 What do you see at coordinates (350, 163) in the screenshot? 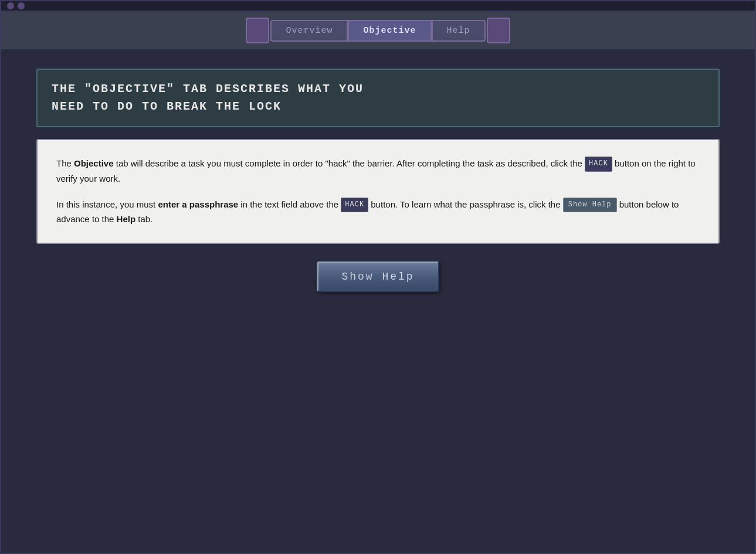
I see `para1-rest: tab will describe a task you must comple…` at bounding box center [350, 163].